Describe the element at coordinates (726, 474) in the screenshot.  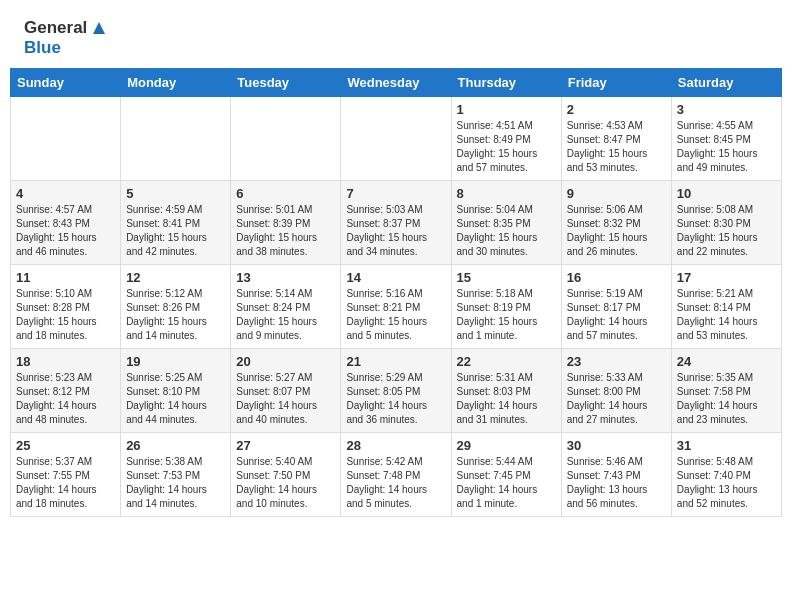
I see `calendar-cell: 31Sunrise: 5:48 AM Sunset: 7:40 PM Dayli…` at that location.